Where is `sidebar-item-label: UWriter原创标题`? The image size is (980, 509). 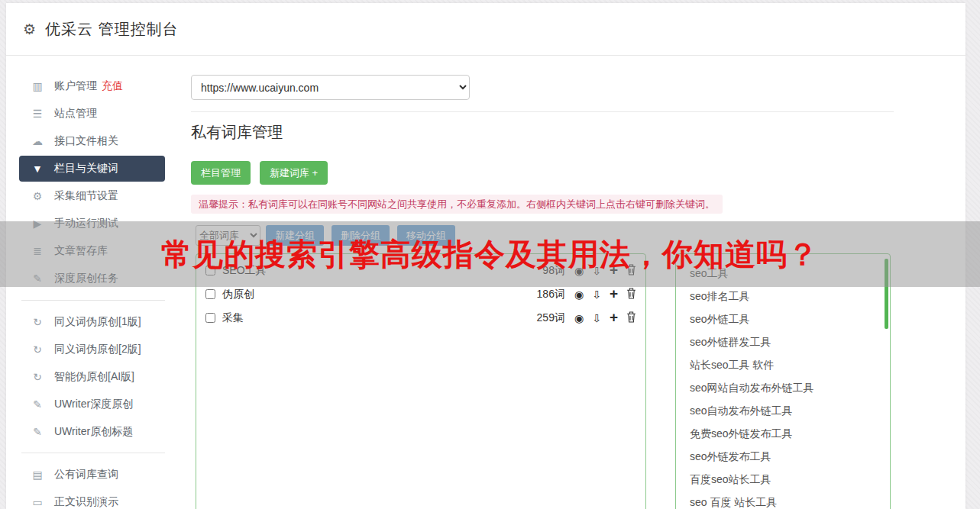 sidebar-item-label: UWriter原创标题 is located at coordinates (93, 432).